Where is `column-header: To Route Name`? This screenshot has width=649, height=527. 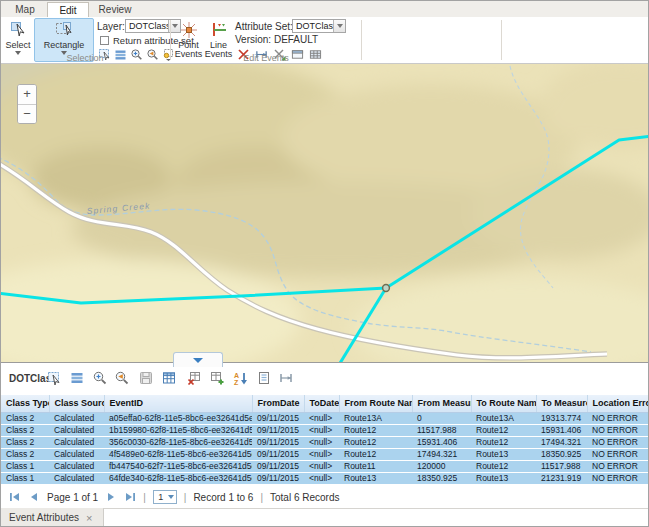 column-header: To Route Name is located at coordinates (504, 404).